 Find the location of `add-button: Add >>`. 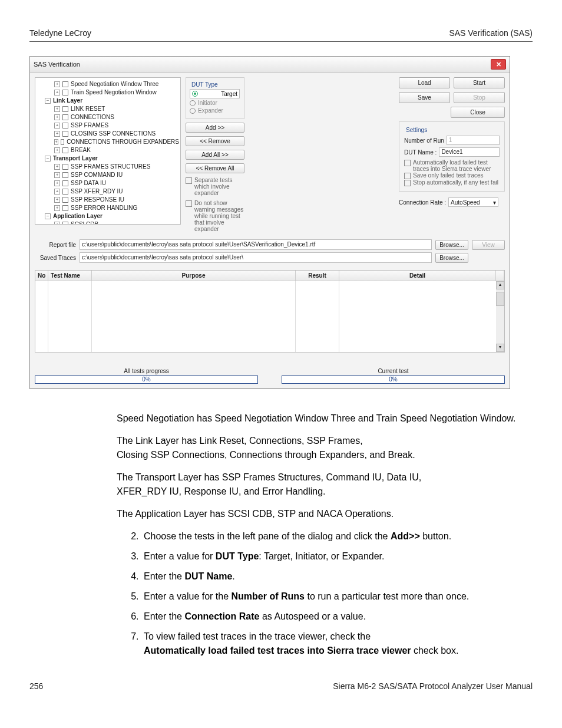

add-button: Add >> is located at coordinates (215, 127).